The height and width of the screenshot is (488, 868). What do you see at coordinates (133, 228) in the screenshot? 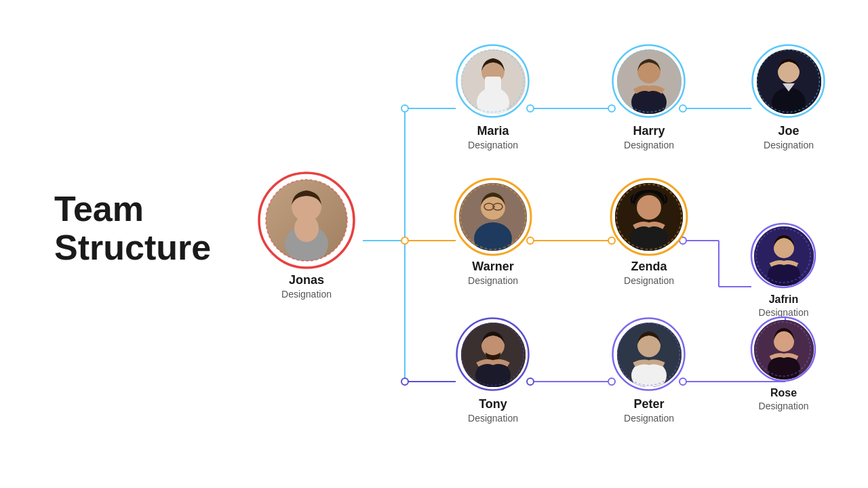
I see `title-section: TeamStructure` at bounding box center [133, 228].